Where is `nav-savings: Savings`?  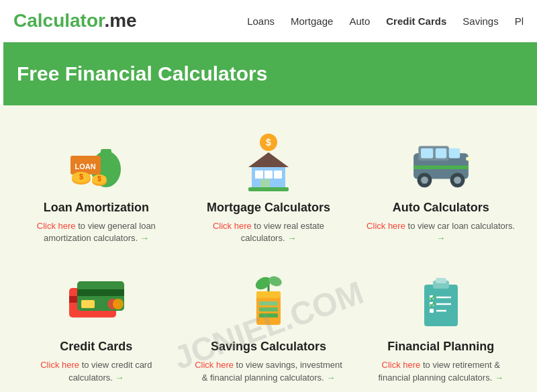 nav-savings: Savings is located at coordinates (481, 21).